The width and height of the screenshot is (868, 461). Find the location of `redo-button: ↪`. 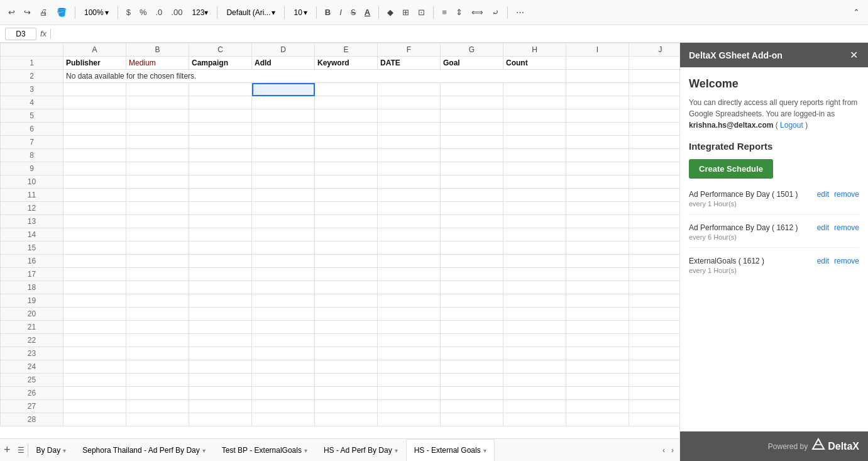

redo-button: ↪ is located at coordinates (28, 13).